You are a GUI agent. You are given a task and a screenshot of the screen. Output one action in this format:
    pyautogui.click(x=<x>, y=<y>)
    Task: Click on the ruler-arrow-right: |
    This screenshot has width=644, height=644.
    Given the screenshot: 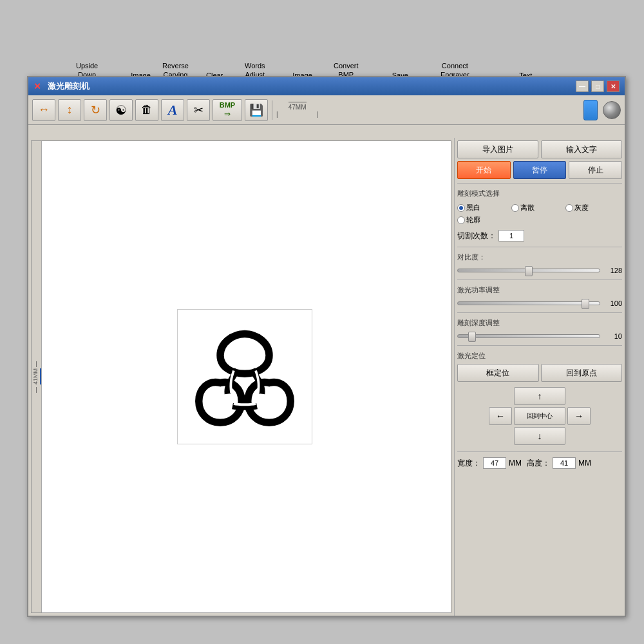 What is the action you would take?
    pyautogui.click(x=318, y=115)
    